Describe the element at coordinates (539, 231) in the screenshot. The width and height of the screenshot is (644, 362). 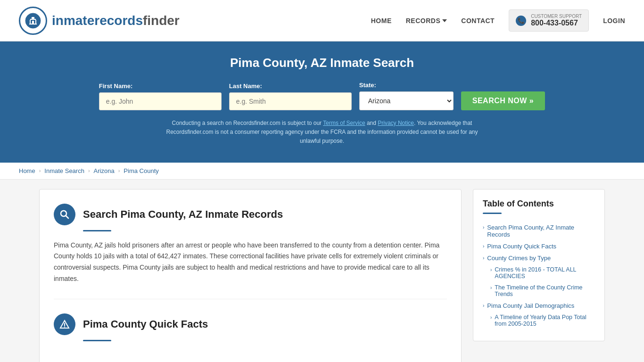
I see `toc-item-1: › Search Pima County, AZ Inmate Records` at that location.